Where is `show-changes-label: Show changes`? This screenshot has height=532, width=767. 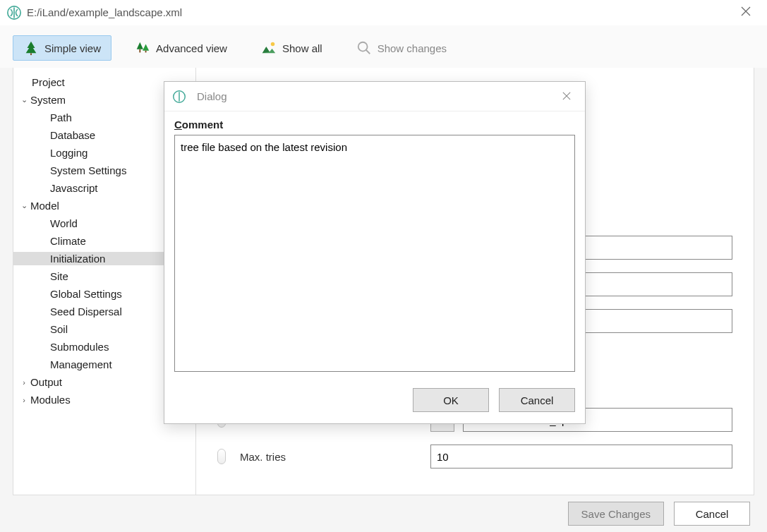
show-changes-label: Show changes is located at coordinates (412, 48).